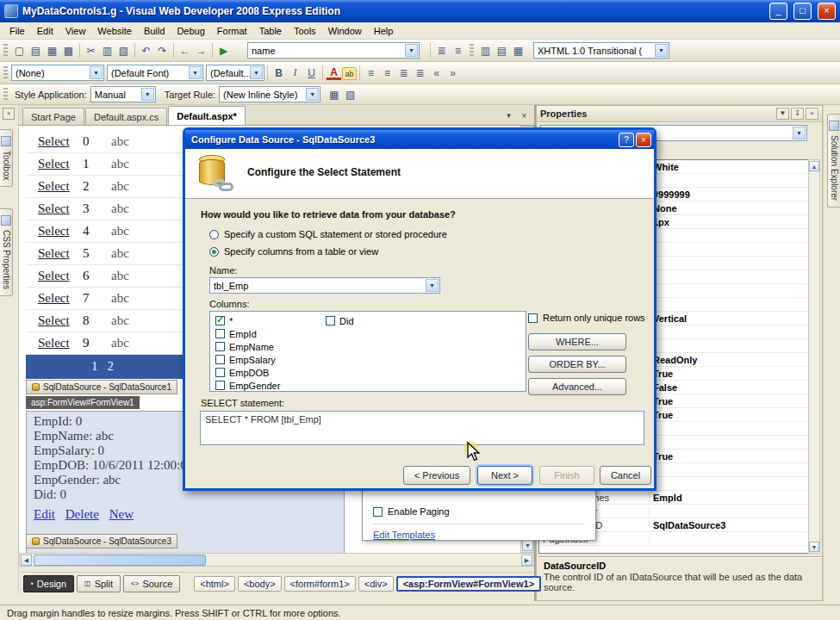 The width and height of the screenshot is (840, 620). I want to click on advanced-button: Advanced..., so click(577, 387).